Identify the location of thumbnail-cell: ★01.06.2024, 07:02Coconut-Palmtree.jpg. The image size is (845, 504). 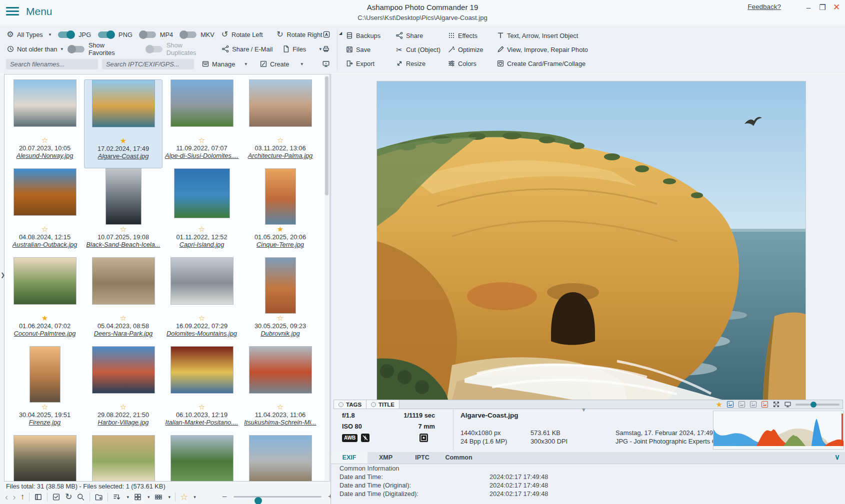
(45, 302).